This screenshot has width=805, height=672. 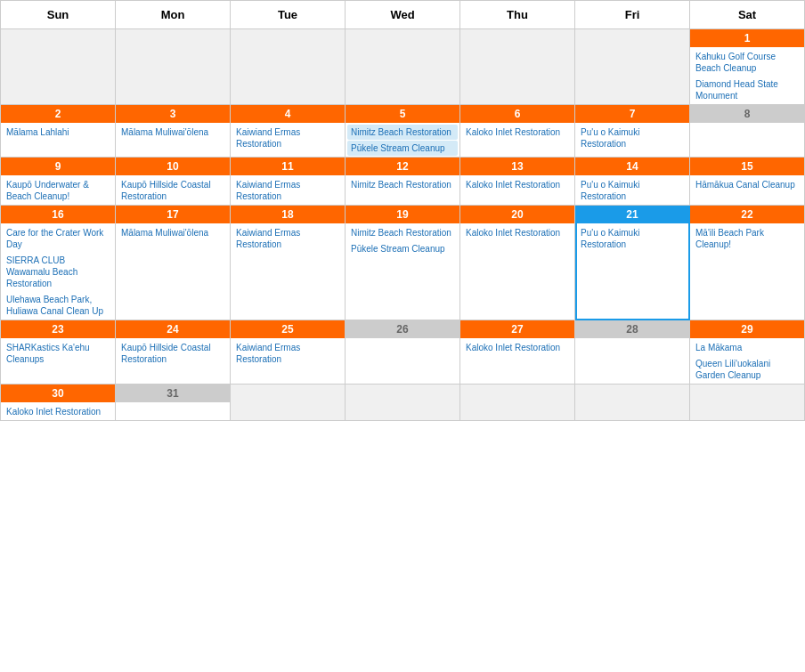 What do you see at coordinates (173, 352) in the screenshot?
I see `calendar-day-cell: 24Kaupō Hillside Coastal Restoration` at bounding box center [173, 352].